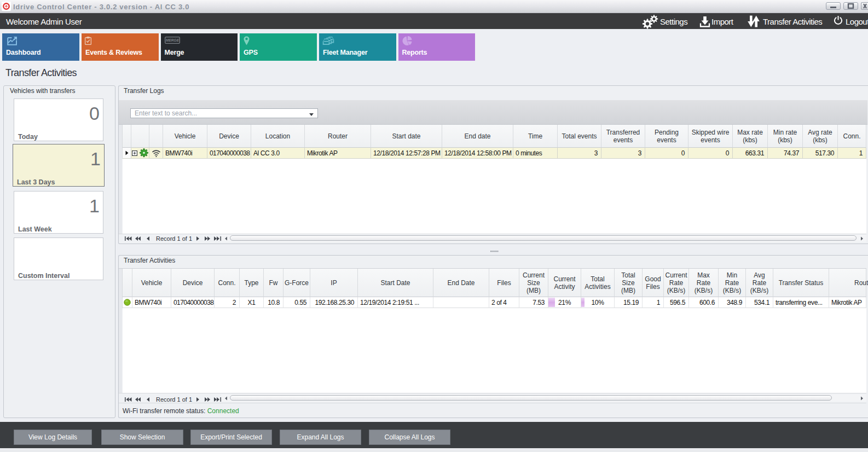 This screenshot has width=868, height=452. What do you see at coordinates (172, 40) in the screenshot?
I see `svg-text: MERGE` at bounding box center [172, 40].